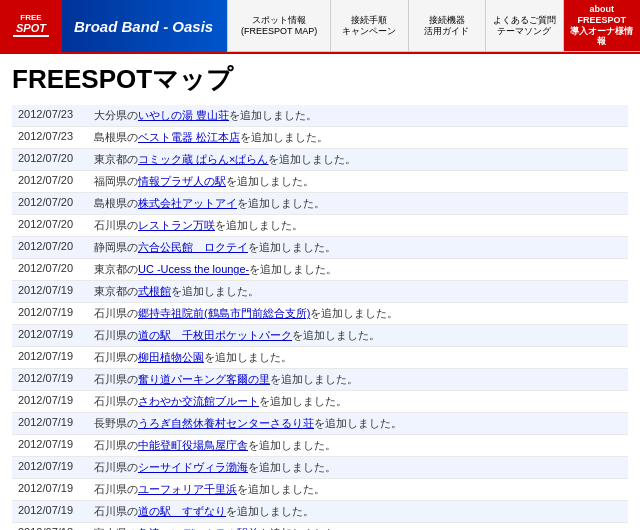 The width and height of the screenshot is (640, 530). What do you see at coordinates (359, 526) in the screenshot?
I see `entry-text: 富山県の魚津マンデンホテル駅前を追加しました。` at bounding box center [359, 526].